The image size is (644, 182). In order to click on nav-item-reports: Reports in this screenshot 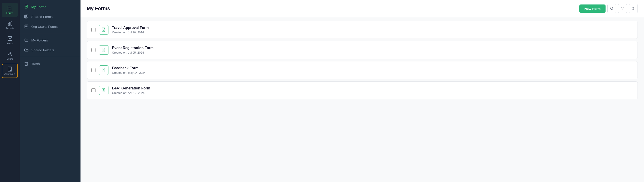, I will do `click(10, 25)`.